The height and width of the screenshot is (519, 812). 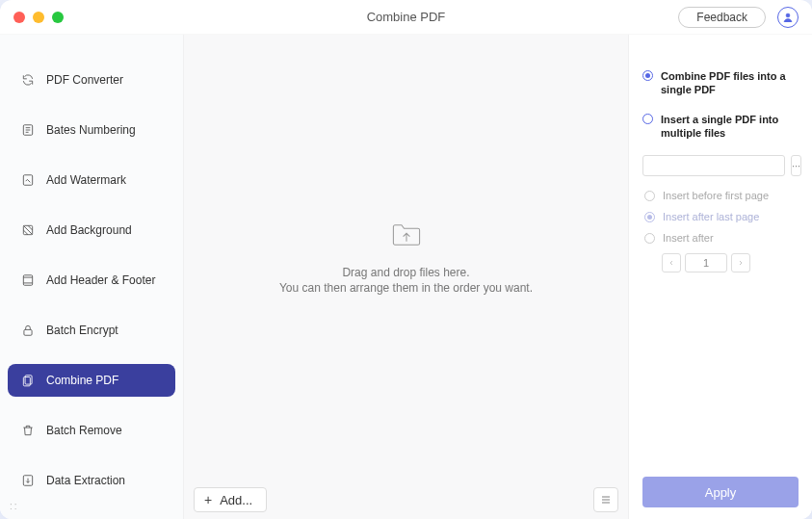 I want to click on sidebar-item-label: Batch Encrypt, so click(x=83, y=330).